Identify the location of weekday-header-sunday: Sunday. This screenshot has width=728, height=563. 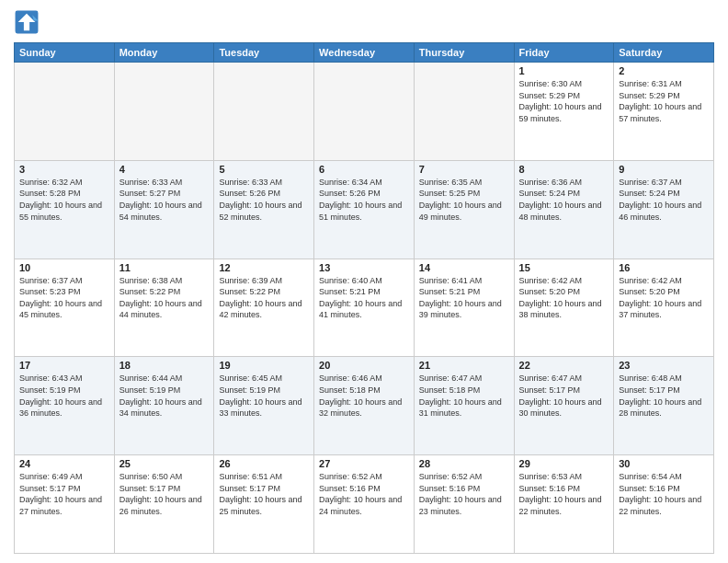
(64, 53).